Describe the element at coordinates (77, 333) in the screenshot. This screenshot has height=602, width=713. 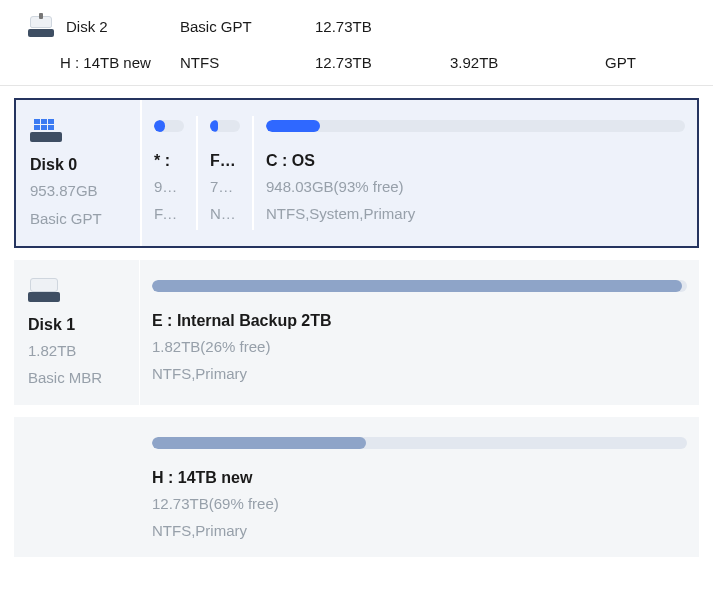
I see `disk1-side: Disk 1 1.82TB Basic MBR` at that location.